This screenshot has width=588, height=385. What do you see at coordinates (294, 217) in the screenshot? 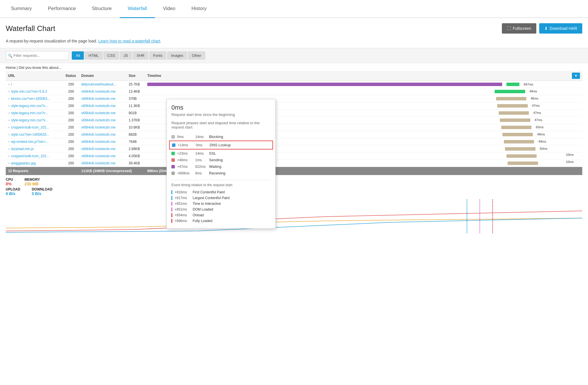
I see `performance-chart` at bounding box center [294, 217].